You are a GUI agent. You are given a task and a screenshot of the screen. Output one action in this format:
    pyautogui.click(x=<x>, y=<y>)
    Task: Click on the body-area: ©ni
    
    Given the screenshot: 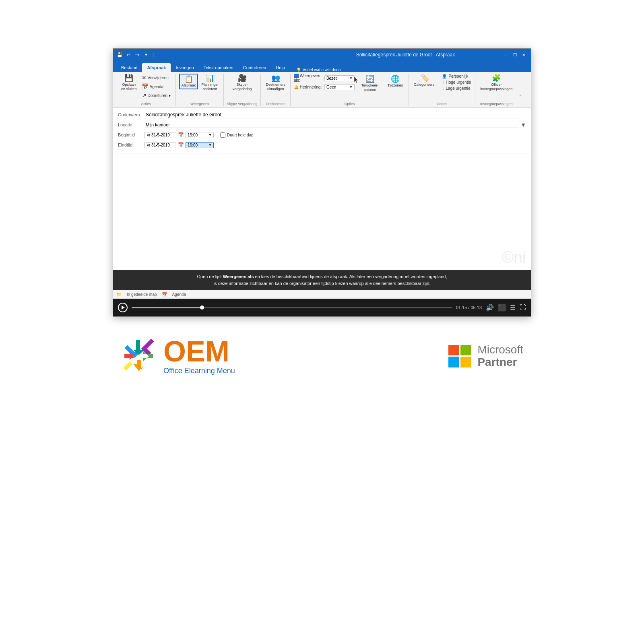 What is the action you would take?
    pyautogui.click(x=322, y=212)
    